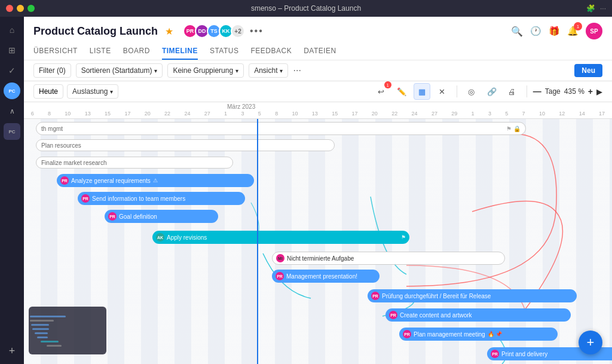 This screenshot has width=612, height=364. I want to click on today-line, so click(258, 233).